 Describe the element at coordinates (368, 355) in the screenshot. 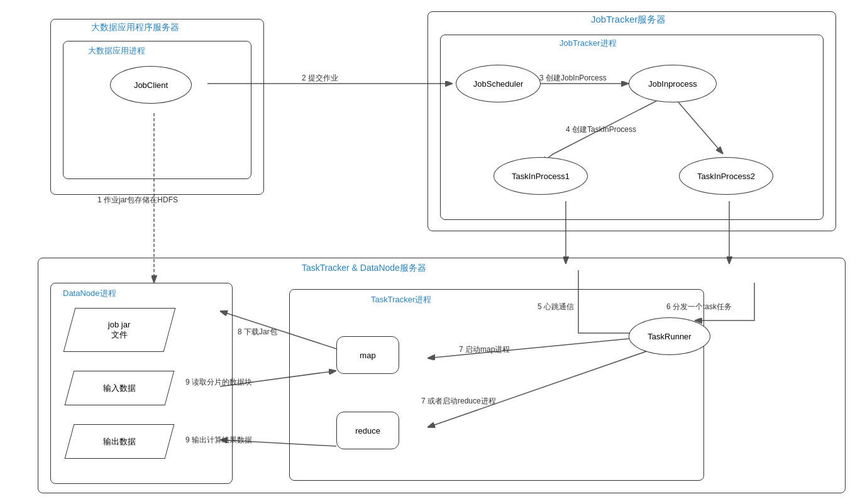

I see `map-rect: map` at that location.